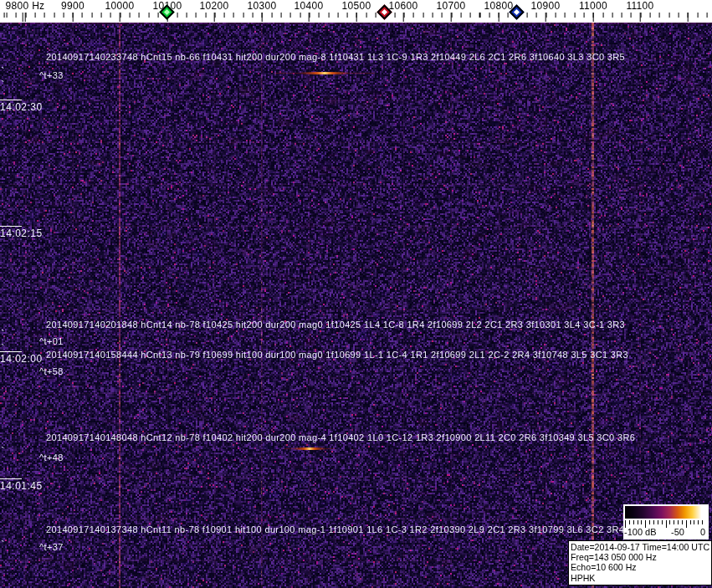  What do you see at coordinates (73, 6) in the screenshot?
I see `freq-tick-label: 9900` at bounding box center [73, 6].